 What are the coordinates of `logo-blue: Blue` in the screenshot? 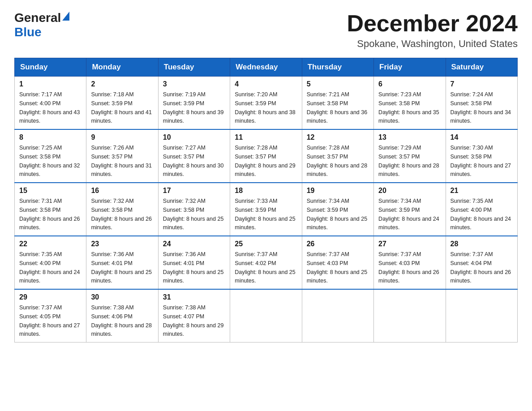 It's located at (28, 32).